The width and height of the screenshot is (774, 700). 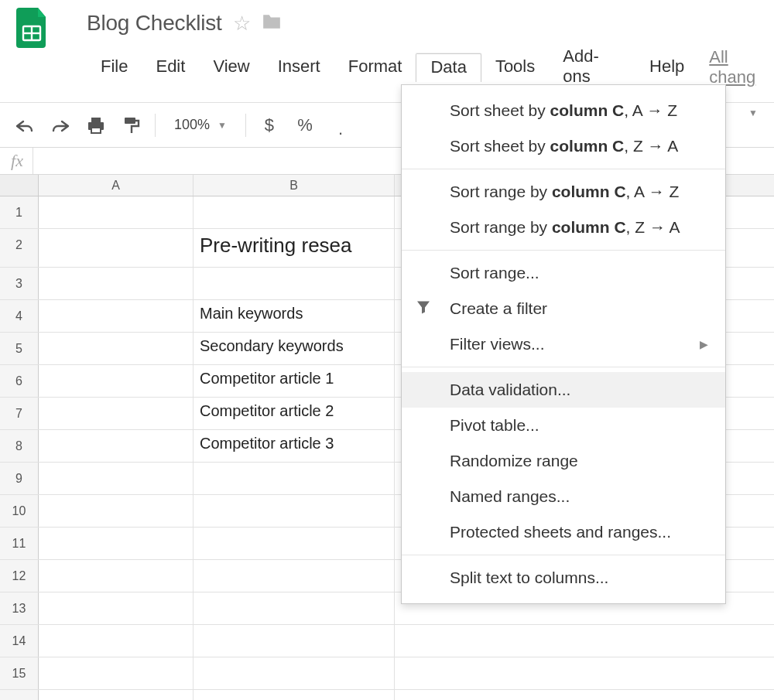 What do you see at coordinates (294, 186) in the screenshot?
I see `column-header-b: B` at bounding box center [294, 186].